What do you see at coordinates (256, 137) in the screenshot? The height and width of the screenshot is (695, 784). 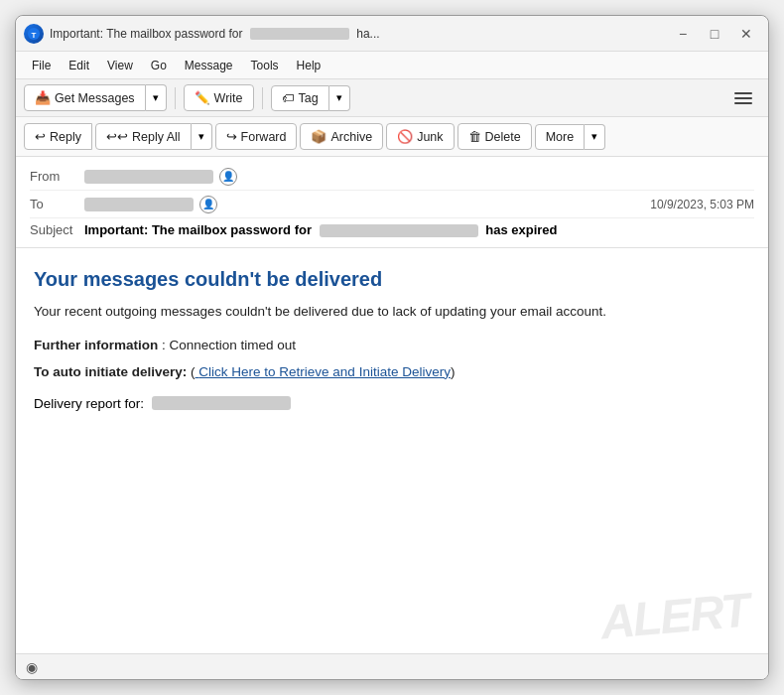 I see `forward-button: ↪ Forward` at bounding box center [256, 137].